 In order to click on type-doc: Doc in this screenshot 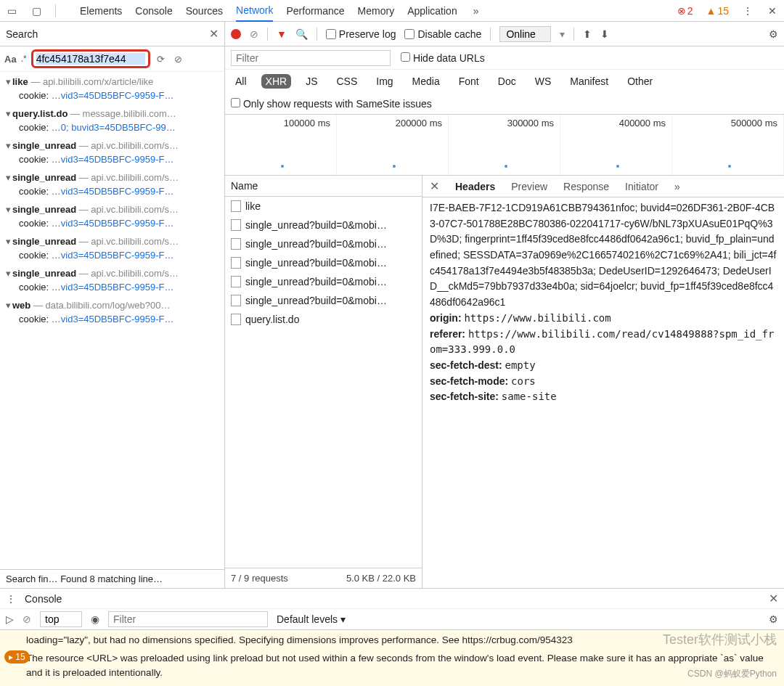, I will do `click(507, 81)`.